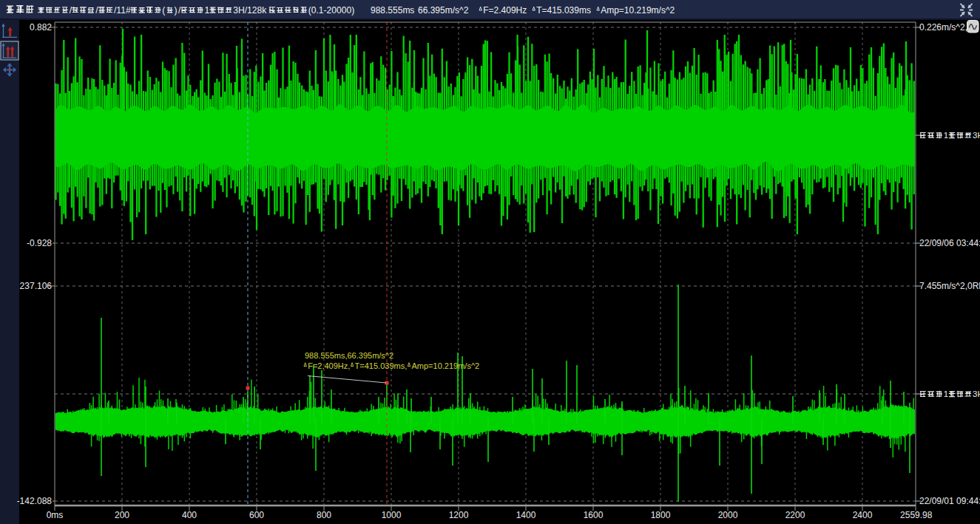  Describe the element at coordinates (527, 515) in the screenshot. I see `svg-text: 1400` at that location.